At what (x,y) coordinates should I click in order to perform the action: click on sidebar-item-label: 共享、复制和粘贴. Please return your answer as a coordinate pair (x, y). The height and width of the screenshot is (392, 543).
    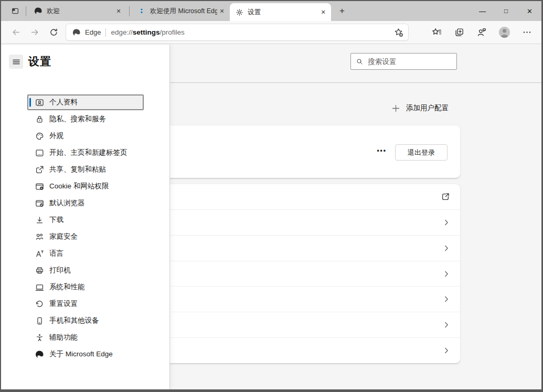
    Looking at the image, I should click on (78, 169).